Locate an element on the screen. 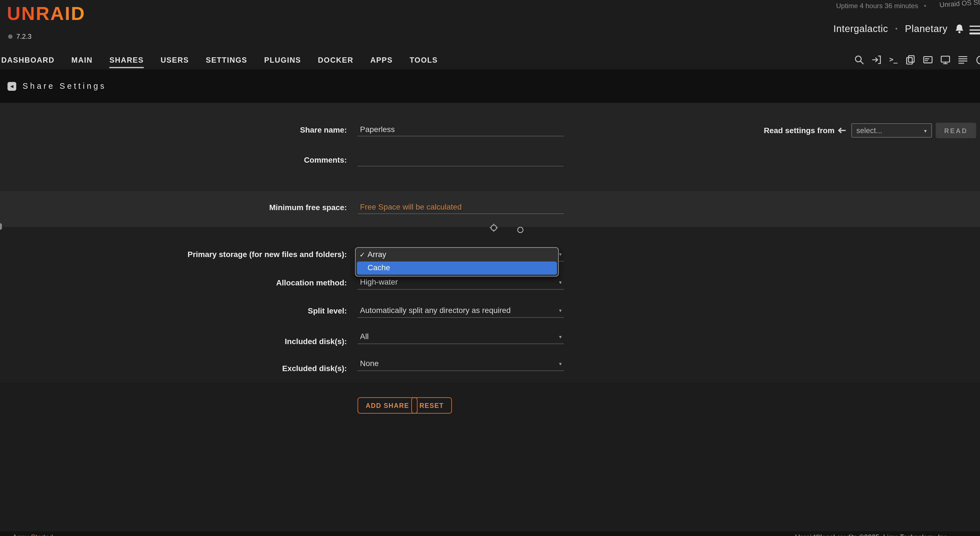  logout-icon is located at coordinates (877, 60).